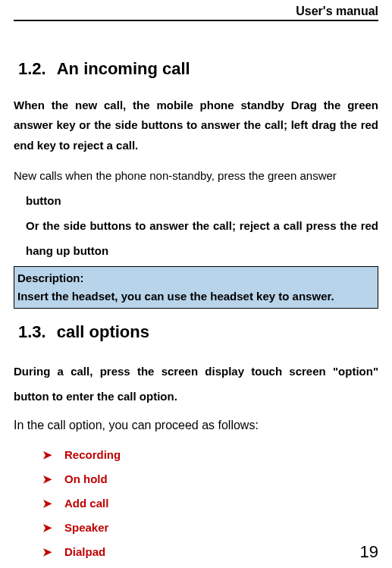 This screenshot has width=392, height=568. Describe the element at coordinates (85, 552) in the screenshot. I see `list-text: Dialpad` at that location.